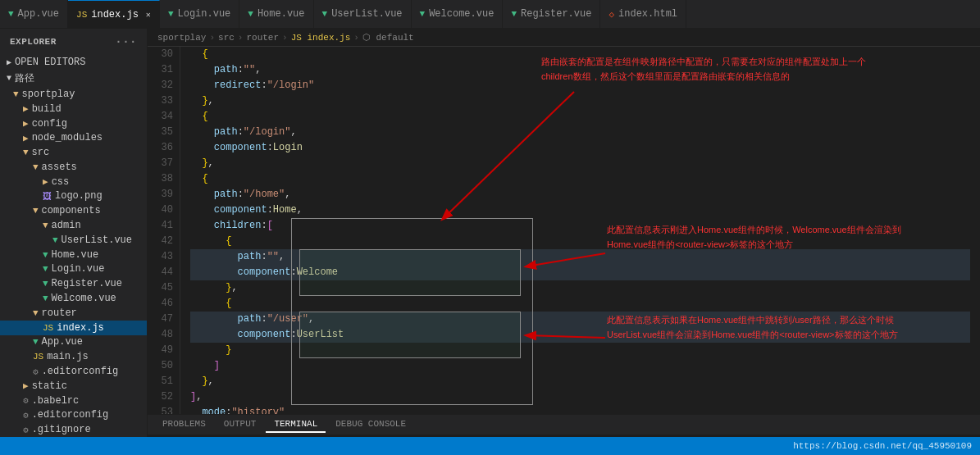  I want to click on tree-assets: ▼ assets, so click(74, 167).